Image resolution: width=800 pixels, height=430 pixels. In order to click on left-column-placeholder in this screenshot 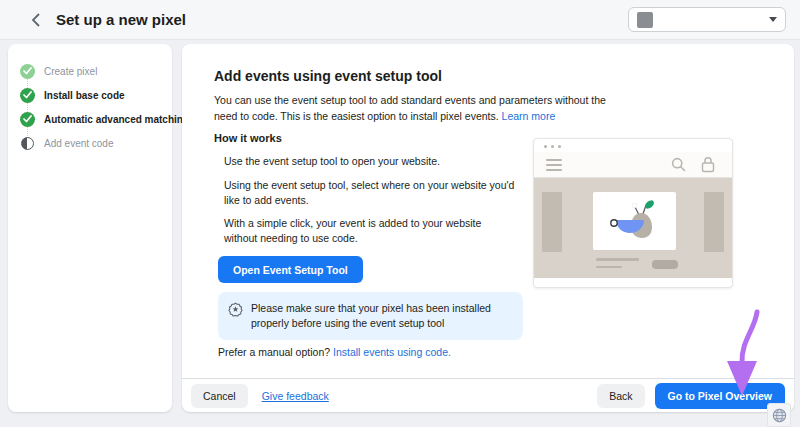, I will do `click(552, 222)`.